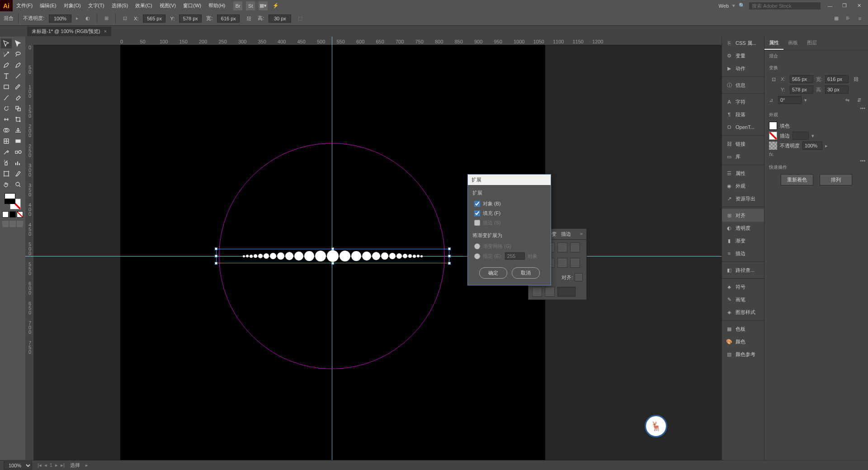 The width and height of the screenshot is (868, 470). I want to click on lasso-tool, so click(18, 54).